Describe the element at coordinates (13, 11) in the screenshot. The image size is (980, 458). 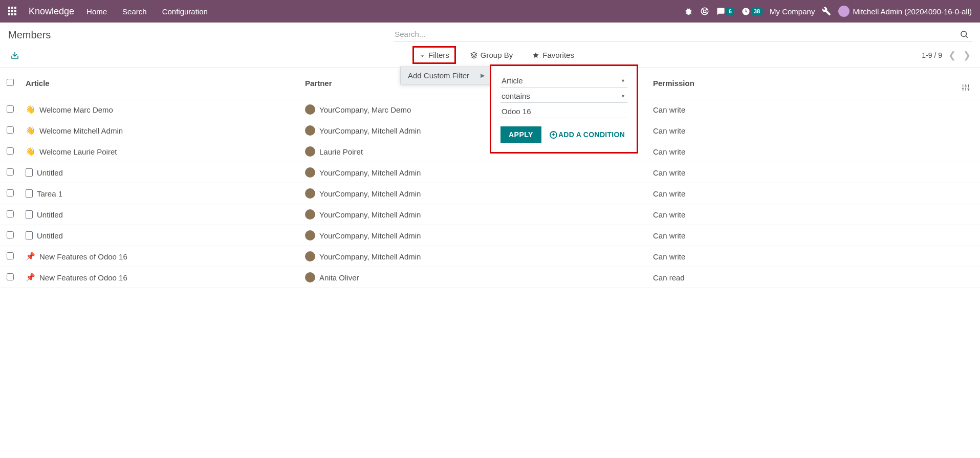
I see `apps-menu-icon` at that location.